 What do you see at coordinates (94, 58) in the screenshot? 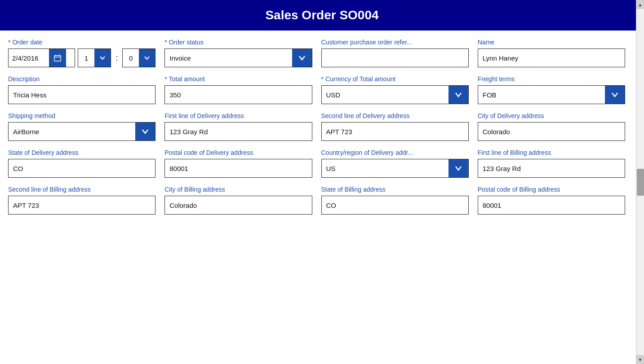
I see `hour-select-wrap` at bounding box center [94, 58].